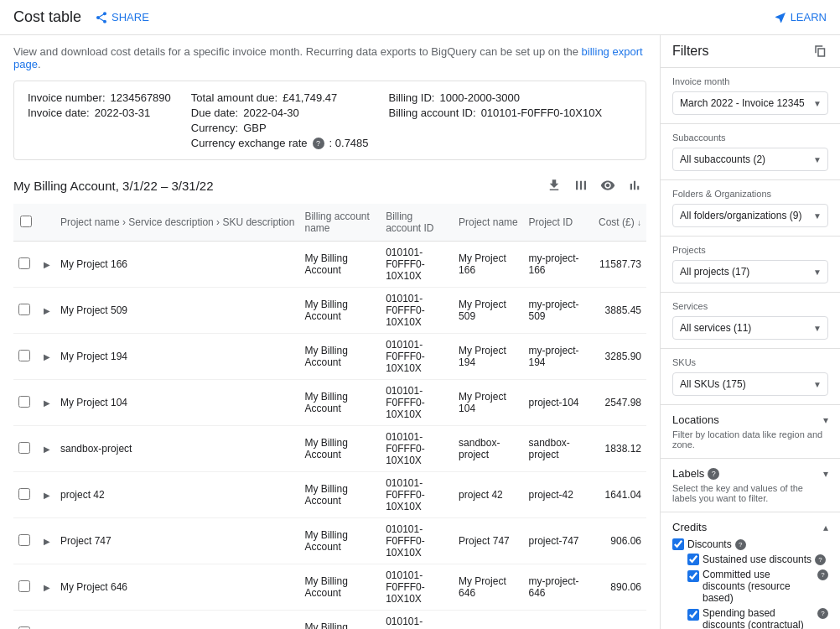 The height and width of the screenshot is (629, 840). I want to click on invoice-month-select: March 2022 - Invoice 1234567890, so click(750, 103).